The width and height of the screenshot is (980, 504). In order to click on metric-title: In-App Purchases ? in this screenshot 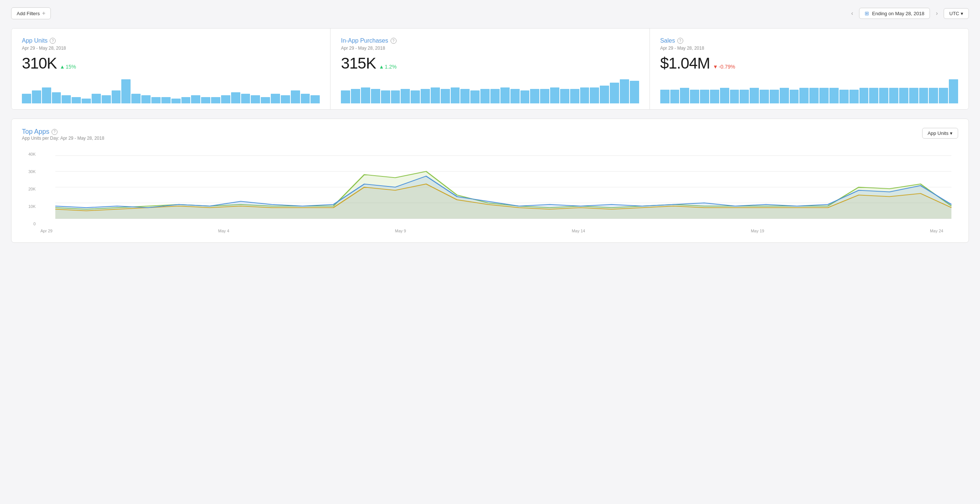, I will do `click(490, 41)`.